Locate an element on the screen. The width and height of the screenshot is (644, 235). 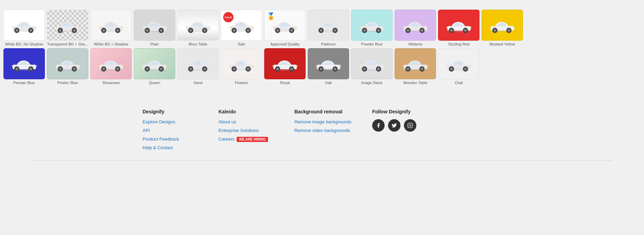
footer-divider is located at coordinates (322, 161).